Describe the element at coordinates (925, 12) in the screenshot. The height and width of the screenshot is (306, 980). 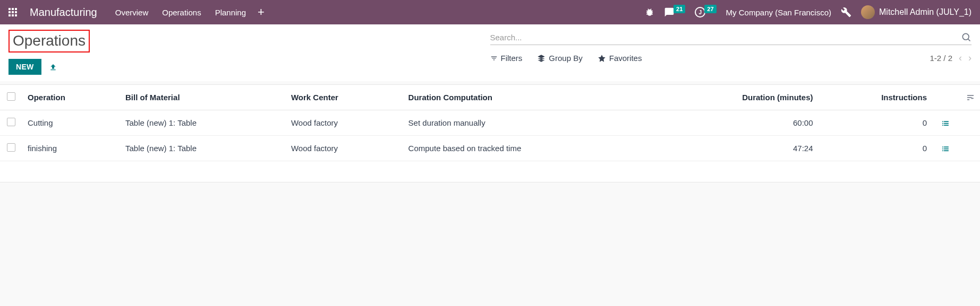
I see `user-name: Mitchell Admin (JULY_1)` at that location.